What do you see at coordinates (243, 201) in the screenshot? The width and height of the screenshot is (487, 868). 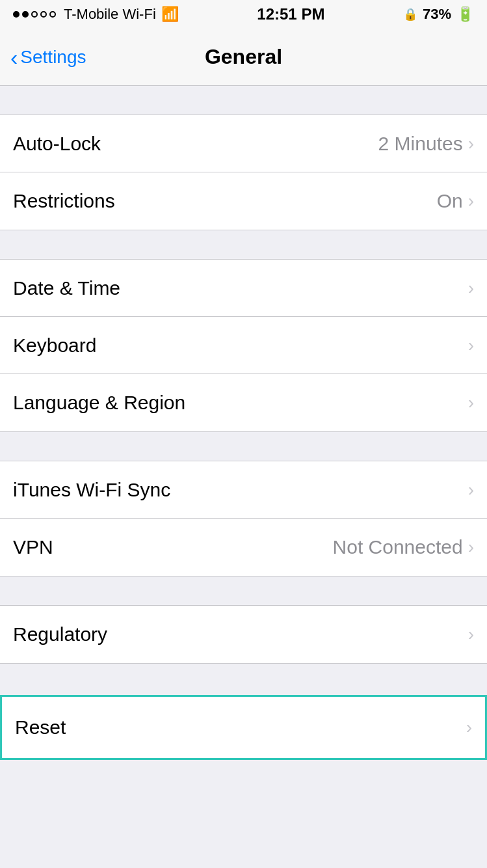 I see `restrictions-row: Restrictions On ›` at bounding box center [243, 201].